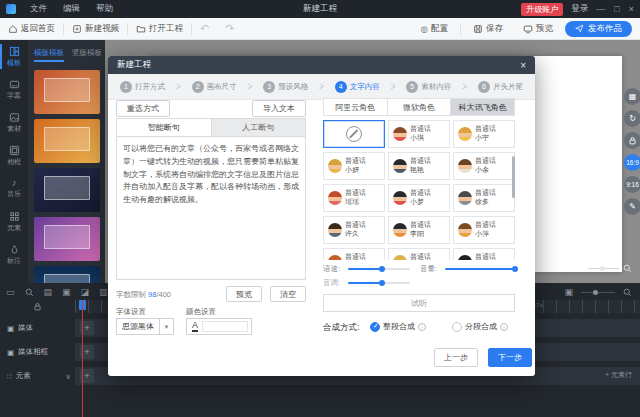  Describe the element at coordinates (87, 55) in the screenshot. I see `tab-vertical-templates: 竖版模板` at that location.